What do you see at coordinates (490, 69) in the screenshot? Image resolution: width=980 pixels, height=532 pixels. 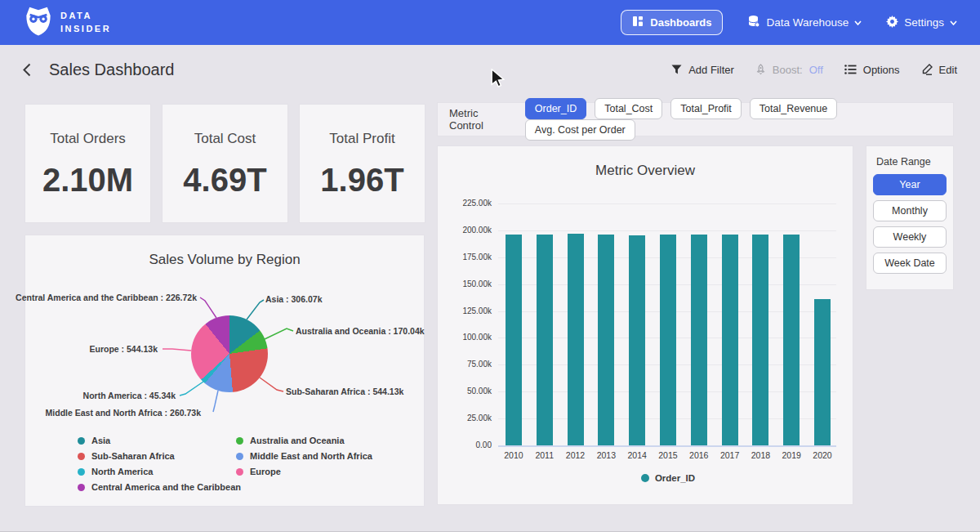 I see `page-header: Sales Dashboard Add Filter Boost: Off Op…` at bounding box center [490, 69].